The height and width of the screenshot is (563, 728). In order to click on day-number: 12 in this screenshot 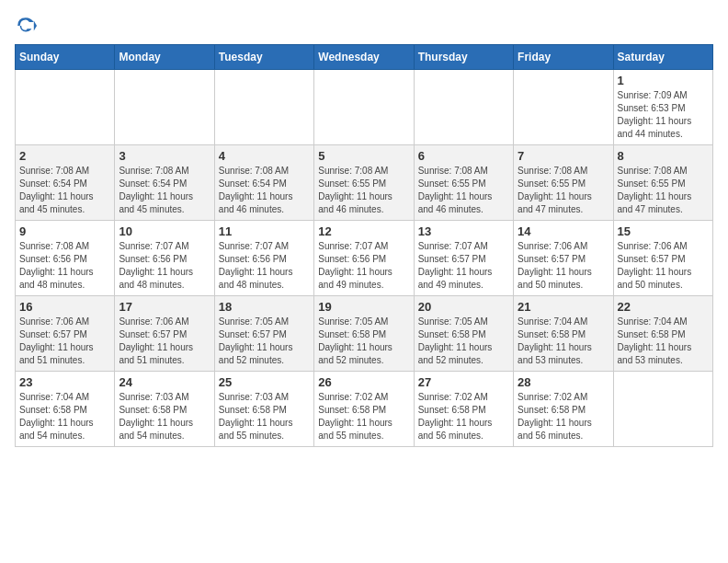, I will do `click(364, 232)`.